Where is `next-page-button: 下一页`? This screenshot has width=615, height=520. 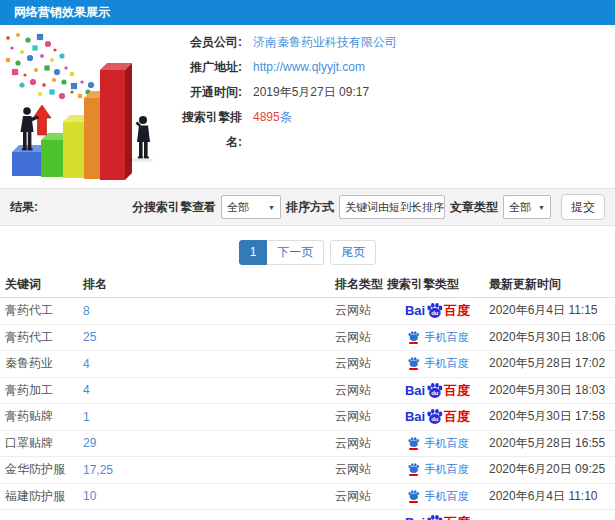
next-page-button: 下一页 is located at coordinates (296, 252).